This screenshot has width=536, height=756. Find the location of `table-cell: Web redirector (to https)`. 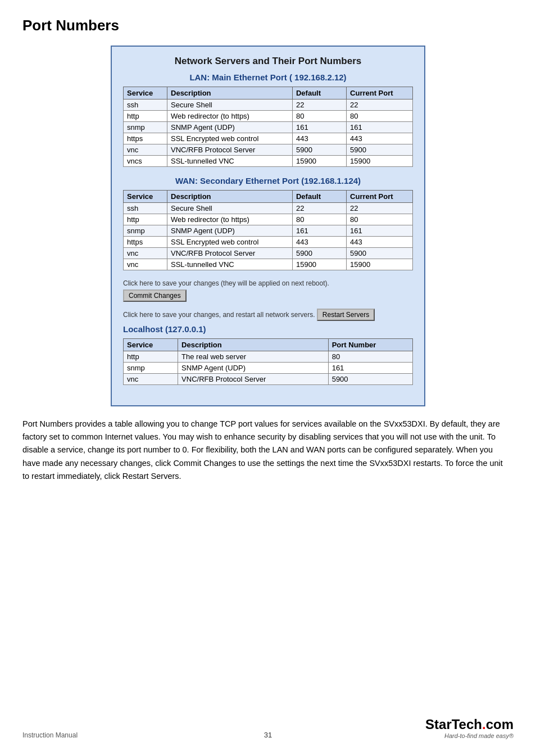

table-cell: Web redirector (to https) is located at coordinates (230, 220).